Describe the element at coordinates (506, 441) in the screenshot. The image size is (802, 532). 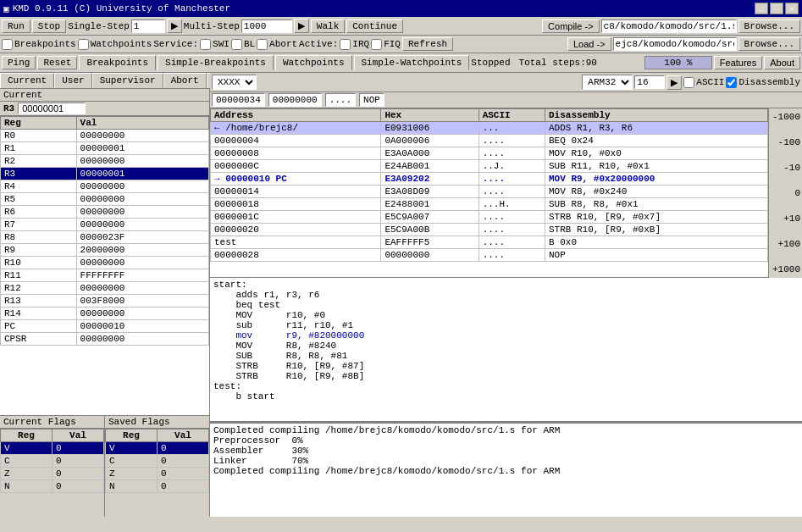
I see `log-line: Preprocessor 0%` at that location.